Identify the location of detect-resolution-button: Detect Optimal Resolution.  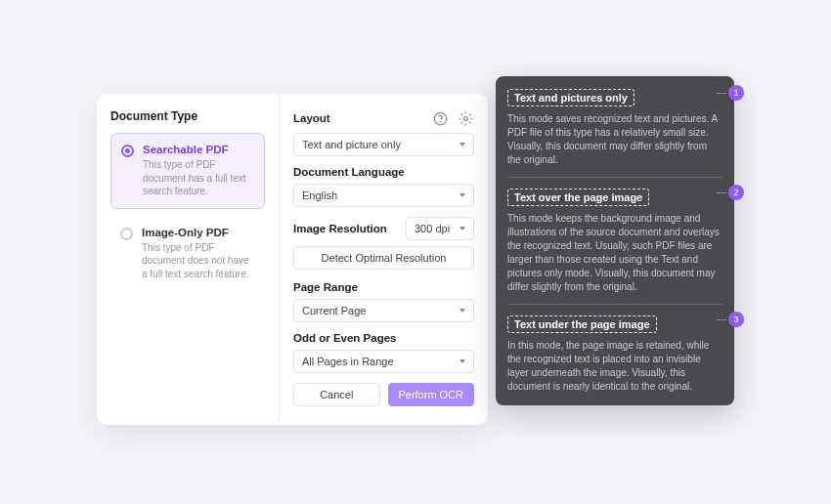
(383, 258).